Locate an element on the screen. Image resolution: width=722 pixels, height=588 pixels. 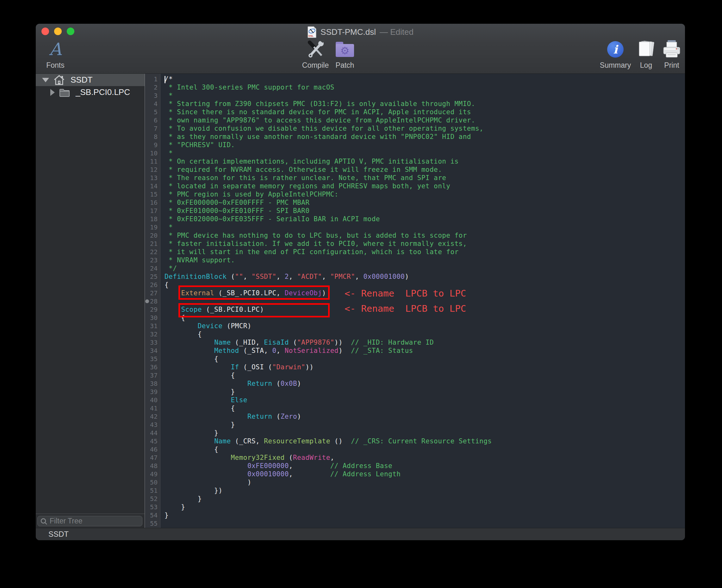
filter-tree-input is located at coordinates (95, 521).